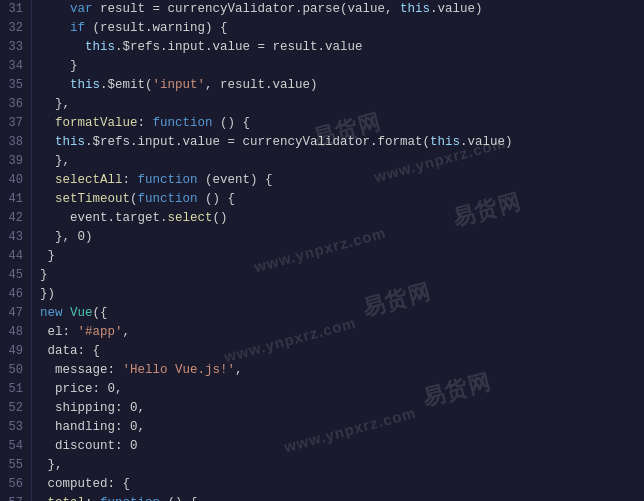 This screenshot has height=501, width=644. What do you see at coordinates (342, 294) in the screenshot?
I see `code-line-46: })` at bounding box center [342, 294].